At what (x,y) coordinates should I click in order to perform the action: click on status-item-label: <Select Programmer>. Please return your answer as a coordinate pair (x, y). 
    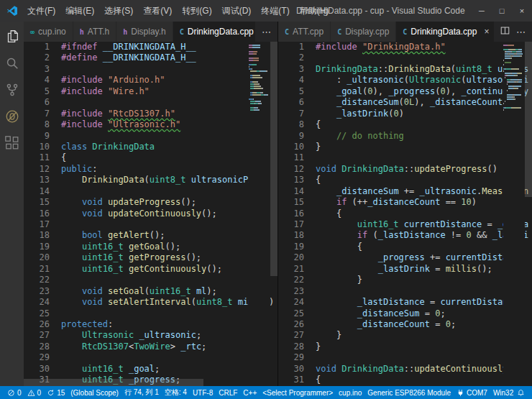
    Looking at the image, I should click on (298, 393).